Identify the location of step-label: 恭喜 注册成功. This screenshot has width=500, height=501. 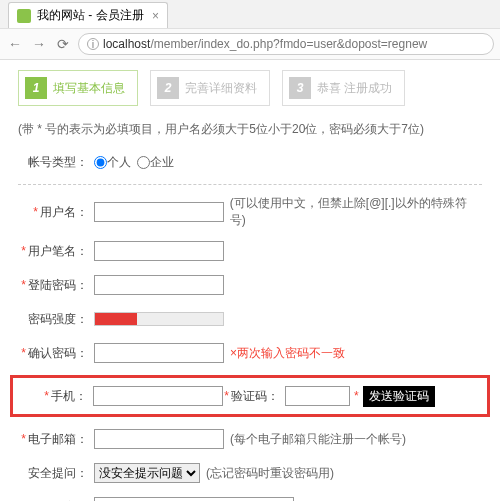
(354, 88).